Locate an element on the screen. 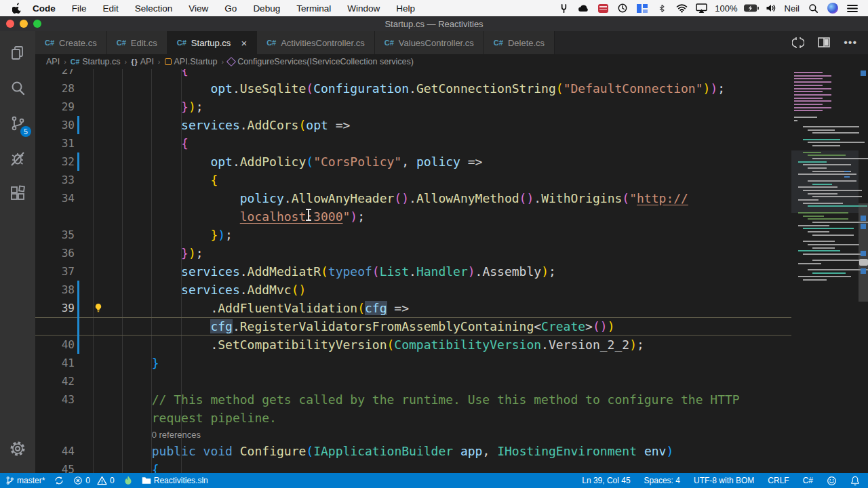 The width and height of the screenshot is (868, 488). problems-status: 0 0 is located at coordinates (94, 481).